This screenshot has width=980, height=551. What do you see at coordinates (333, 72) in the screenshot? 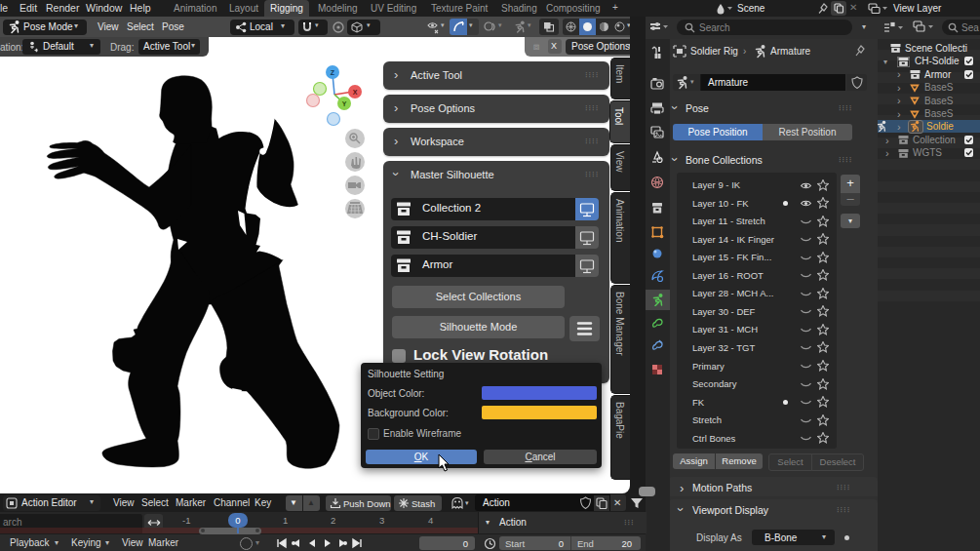
I see `svg-text: Z` at bounding box center [333, 72].